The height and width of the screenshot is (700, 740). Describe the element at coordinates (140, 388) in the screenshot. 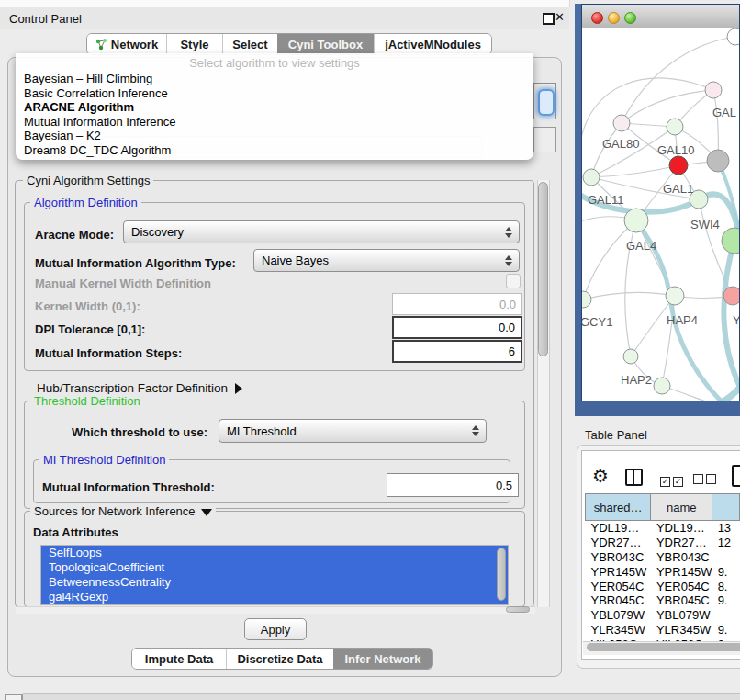

I see `hub-definition-expander: Hub/Transcription Factor Definition` at that location.